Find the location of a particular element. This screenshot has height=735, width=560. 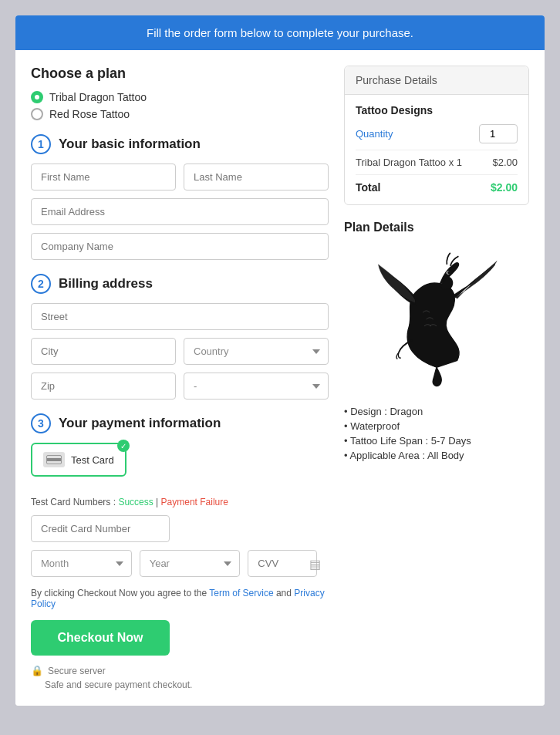

card-stripe is located at coordinates (54, 460).